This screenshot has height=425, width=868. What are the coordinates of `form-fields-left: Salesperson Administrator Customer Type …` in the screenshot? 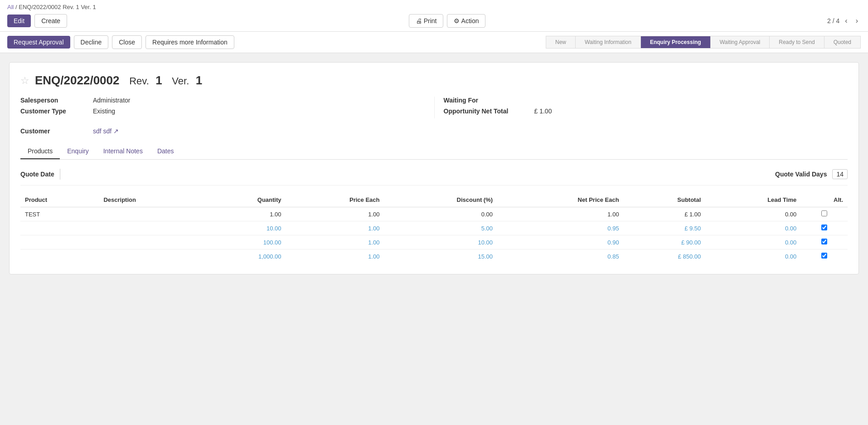 It's located at (228, 107).